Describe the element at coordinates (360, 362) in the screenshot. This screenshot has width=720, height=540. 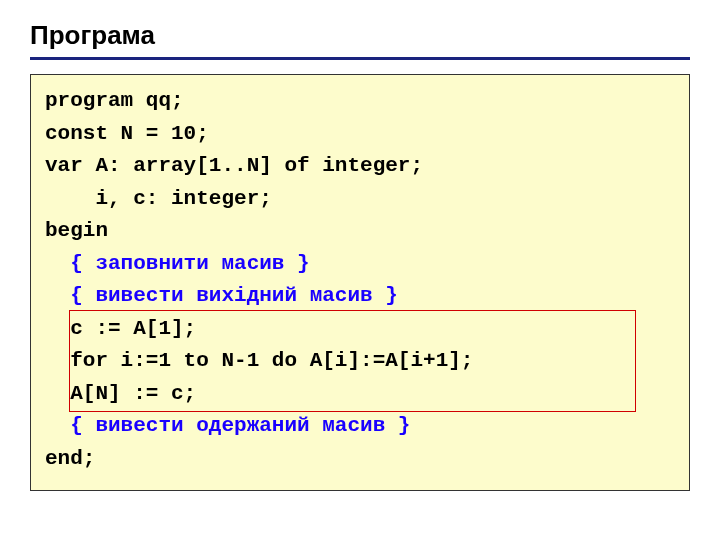
I see `code-line: for i:=1 to N-1 do A[i]:=A[i+1];` at that location.